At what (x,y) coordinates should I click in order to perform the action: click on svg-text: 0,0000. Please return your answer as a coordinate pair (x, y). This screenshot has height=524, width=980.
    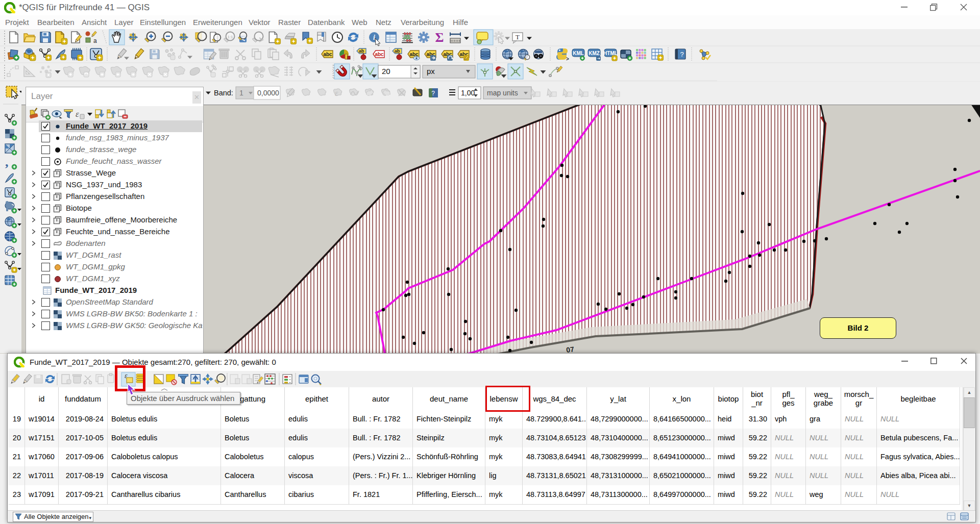
    Looking at the image, I should click on (268, 93).